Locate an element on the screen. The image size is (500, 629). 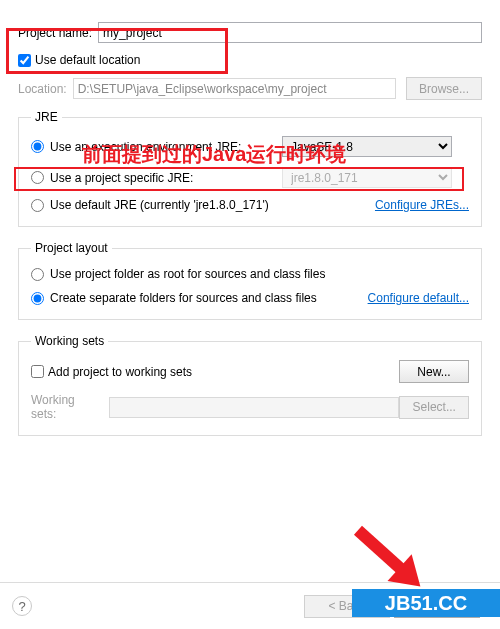
working-sets-legend: Working sets is located at coordinates (70, 341).